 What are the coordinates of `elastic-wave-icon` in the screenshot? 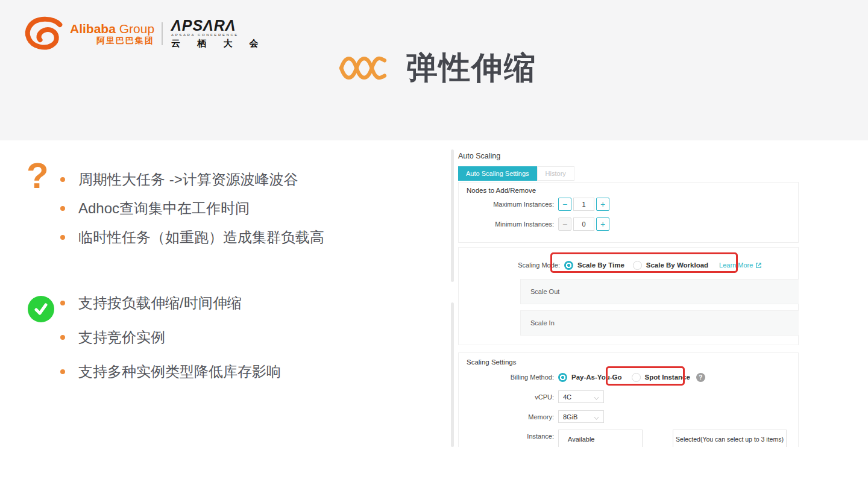 It's located at (363, 68).